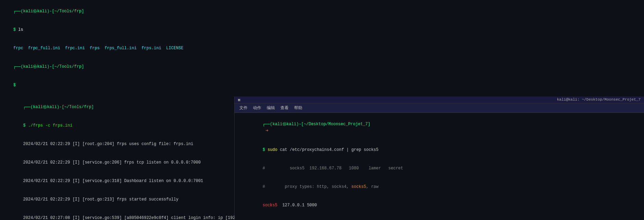 The height and width of the screenshot is (220, 644). What do you see at coordinates (117, 199) in the screenshot?
I see `frps-out-4: 2024/02/21 02:22:29 [I] [root.go:213] fr…` at bounding box center [117, 199].